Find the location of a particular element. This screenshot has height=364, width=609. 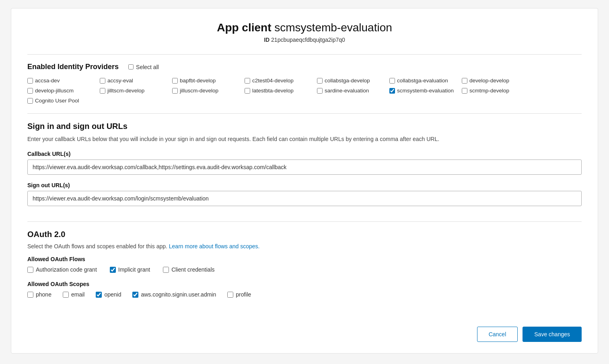

oauth-scope-checkbox-openid is located at coordinates (99, 295).